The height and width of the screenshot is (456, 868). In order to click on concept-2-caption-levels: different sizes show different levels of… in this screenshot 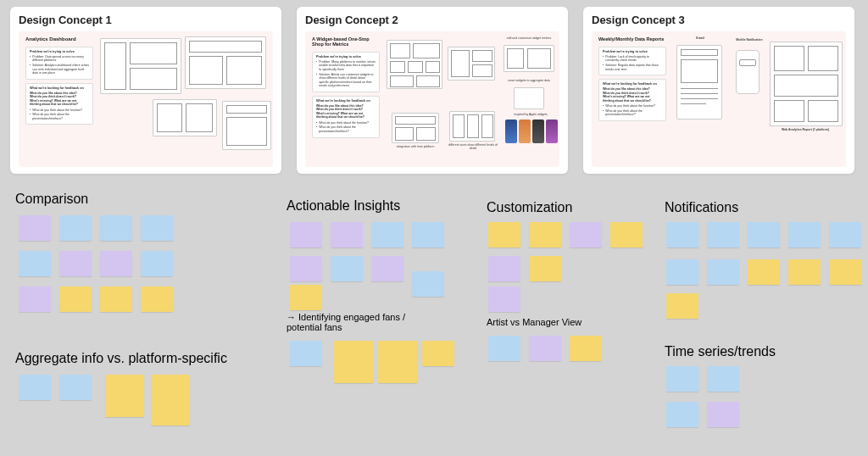, I will do `click(473, 147)`.